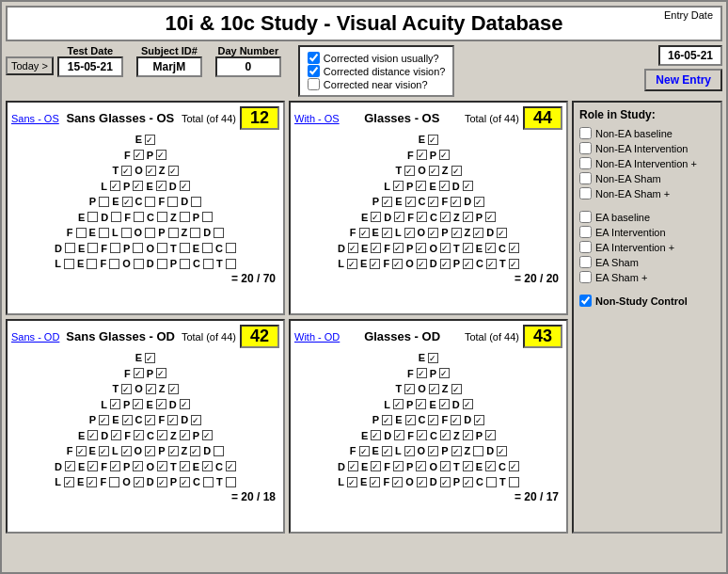  I want to click on role-ea-sham-checkbox, so click(585, 262).